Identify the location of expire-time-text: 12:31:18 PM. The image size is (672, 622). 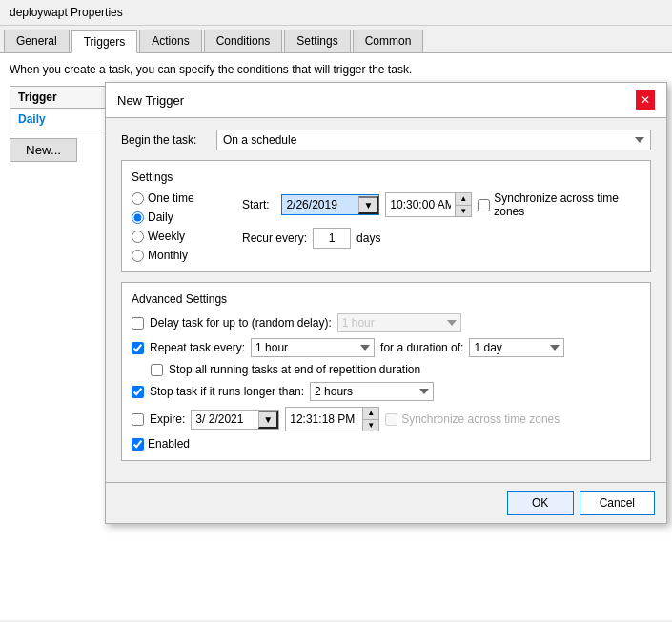
(324, 419).